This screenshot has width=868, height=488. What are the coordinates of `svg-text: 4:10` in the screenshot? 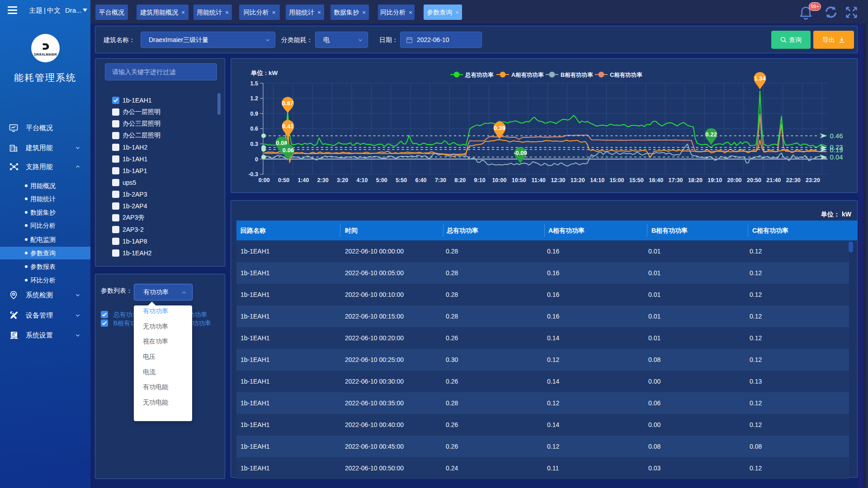 It's located at (362, 180).